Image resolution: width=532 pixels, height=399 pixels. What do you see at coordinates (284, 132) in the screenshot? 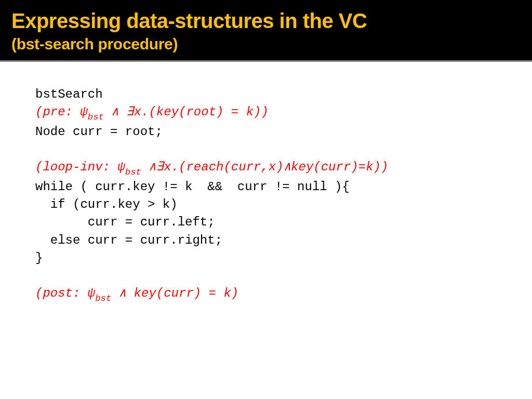
I see `code-decl: Node curr = root;` at bounding box center [284, 132].